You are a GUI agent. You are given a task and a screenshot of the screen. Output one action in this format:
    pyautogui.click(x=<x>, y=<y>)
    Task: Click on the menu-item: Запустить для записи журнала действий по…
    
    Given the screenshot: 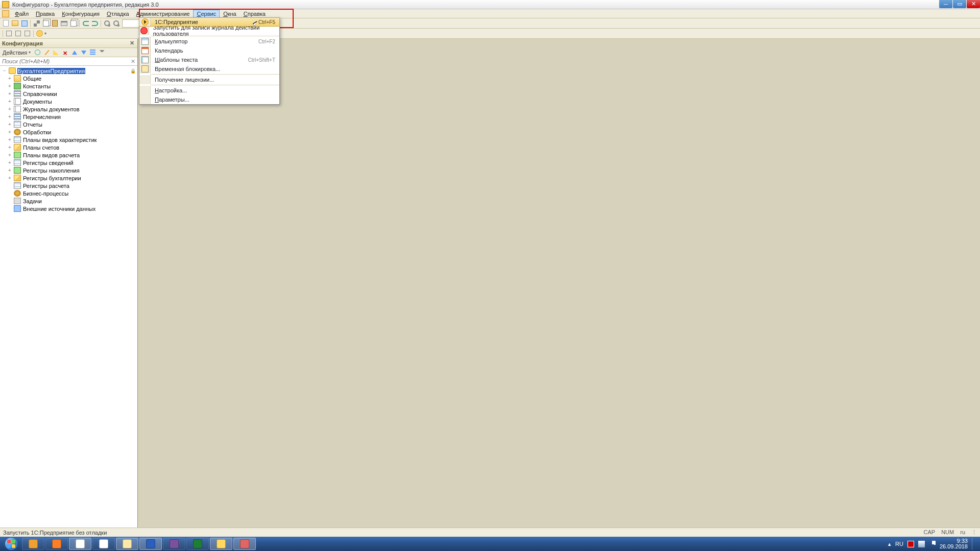 What is the action you would take?
    pyautogui.click(x=209, y=31)
    